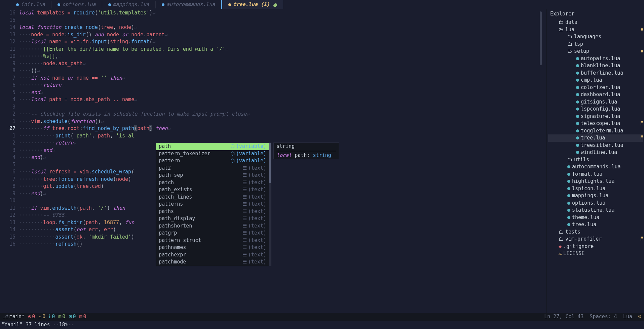 This screenshot has height=329, width=644. Describe the element at coordinates (213, 190) in the screenshot. I see `completion-item: path_exists☰(text)` at that location.